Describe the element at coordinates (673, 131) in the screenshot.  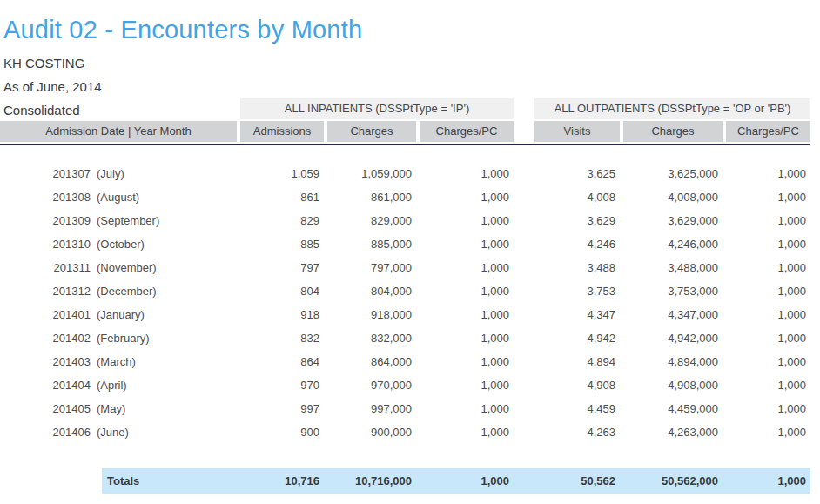
I see `column-header-op-charges: Charges` at that location.